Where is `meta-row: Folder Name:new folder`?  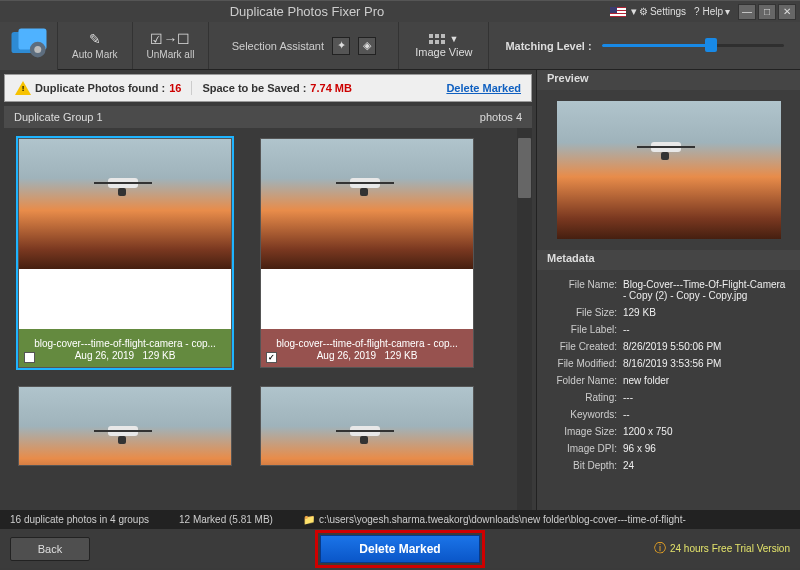 meta-row: Folder Name:new folder is located at coordinates (668, 380).